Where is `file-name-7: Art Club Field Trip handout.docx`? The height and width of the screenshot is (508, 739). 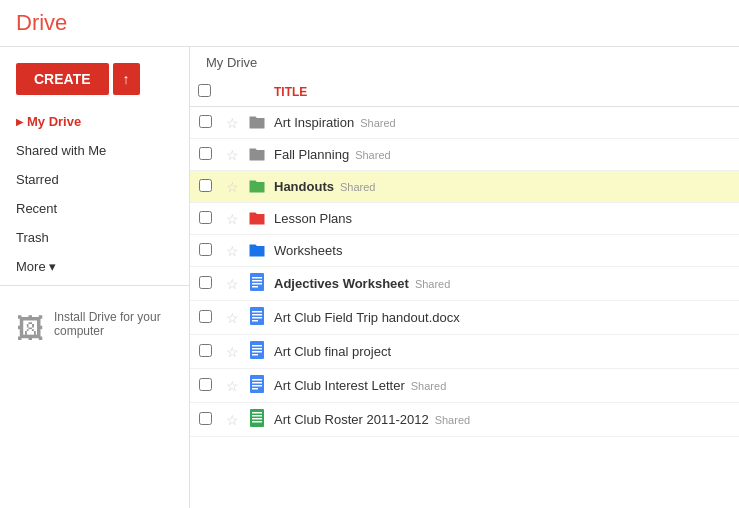
file-name-7: Art Club Field Trip handout.docx is located at coordinates (367, 318).